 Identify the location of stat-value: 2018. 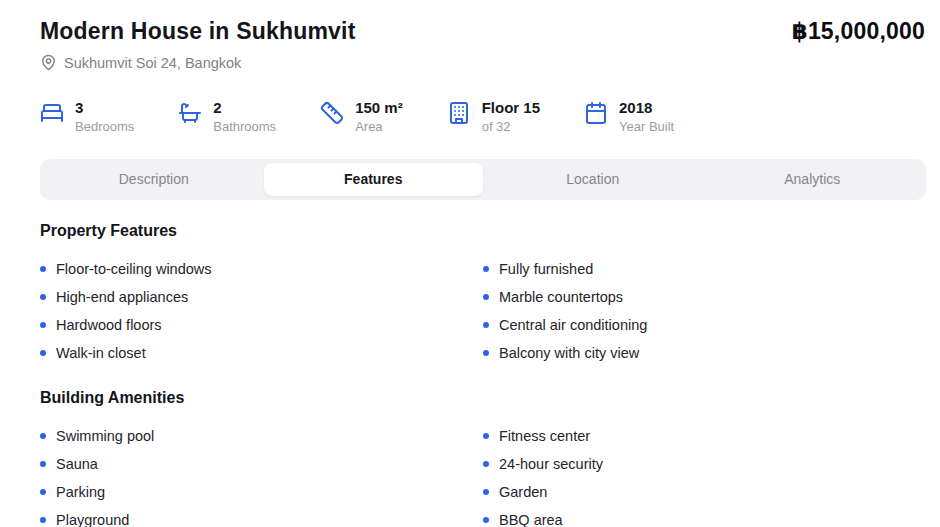
(646, 108).